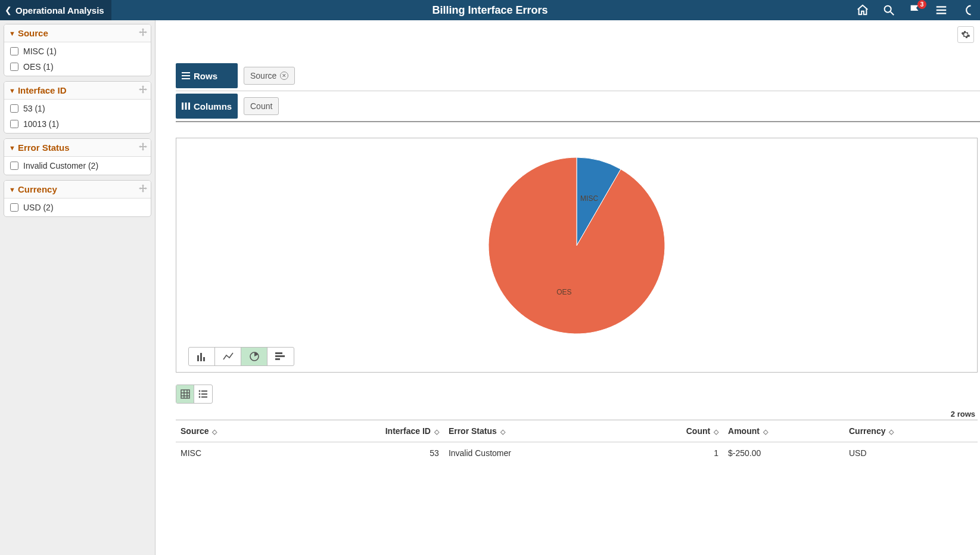  I want to click on pie-slice-oes, so click(577, 246).